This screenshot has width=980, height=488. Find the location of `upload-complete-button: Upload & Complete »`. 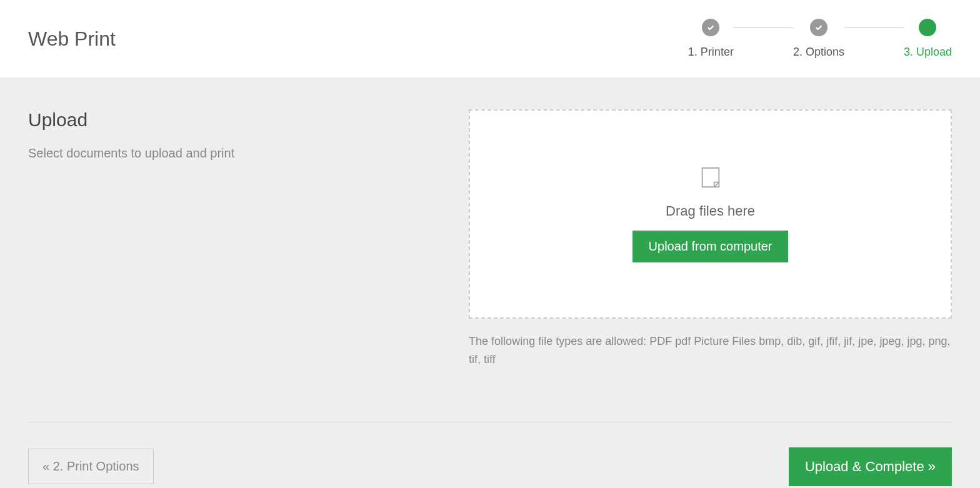

upload-complete-button: Upload & Complete » is located at coordinates (870, 467).